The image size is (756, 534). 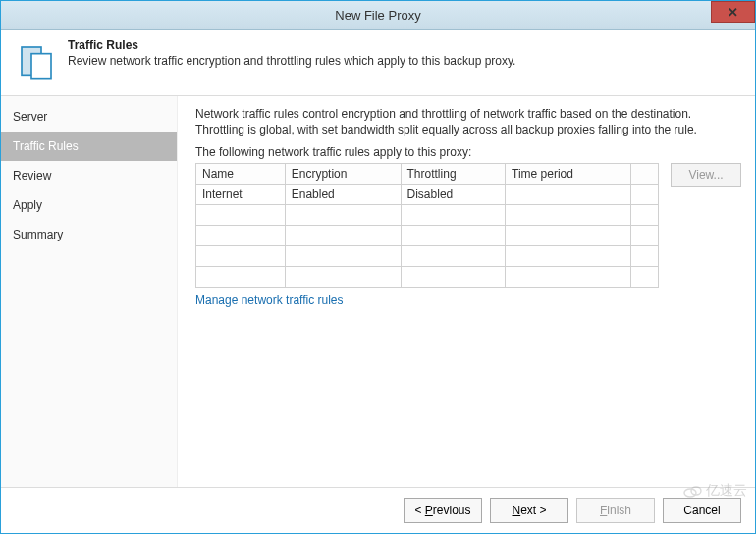 I want to click on next-button: Next >, so click(x=529, y=510).